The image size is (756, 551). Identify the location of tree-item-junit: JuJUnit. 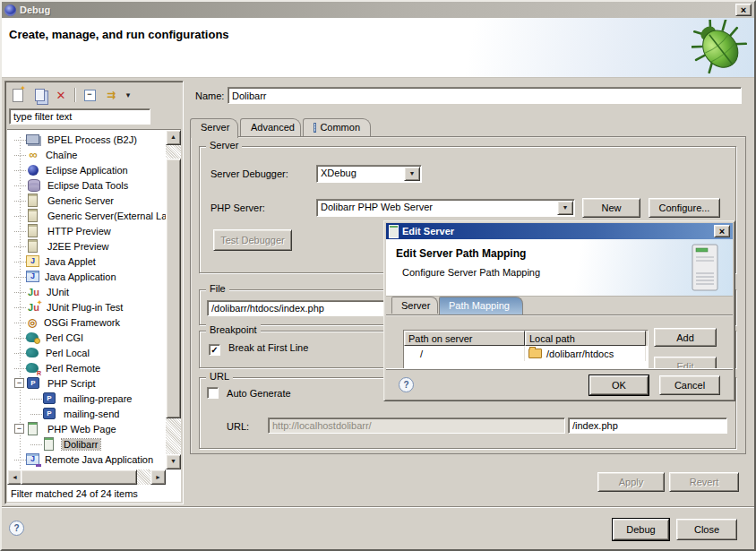
(86, 292).